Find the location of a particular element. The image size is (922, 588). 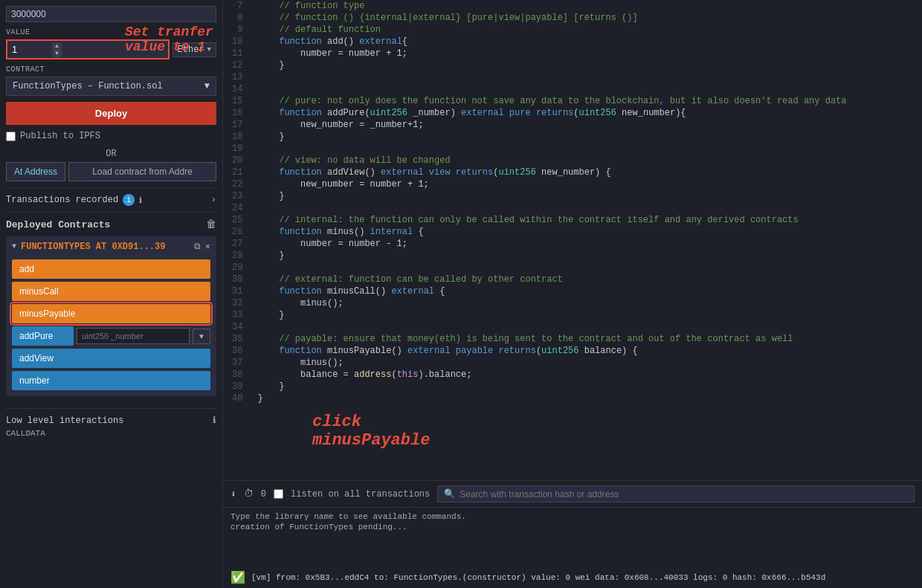

contract-instance-header: ▼ FUNCTIONTYPES AT 0XD91...39 ⧉ ✕ is located at coordinates (112, 247).